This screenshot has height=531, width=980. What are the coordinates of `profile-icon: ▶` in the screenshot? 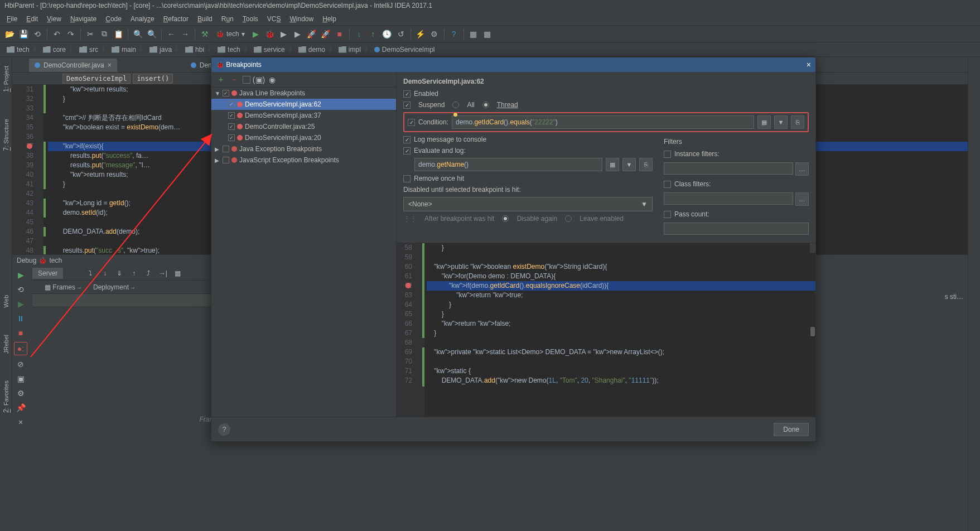 It's located at (298, 34).